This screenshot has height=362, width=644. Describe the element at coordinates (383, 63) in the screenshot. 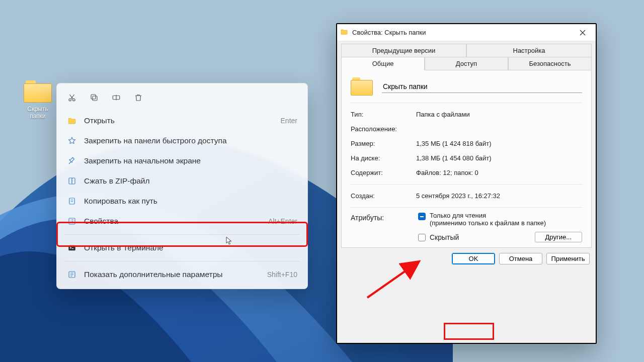

I see `tab-general: Общие` at that location.